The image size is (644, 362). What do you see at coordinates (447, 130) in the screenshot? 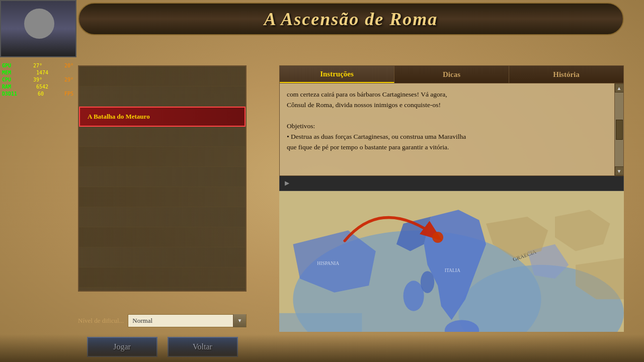
I see `content-text: com certeza cairá para os bárbaros Carta…` at bounding box center [447, 130].